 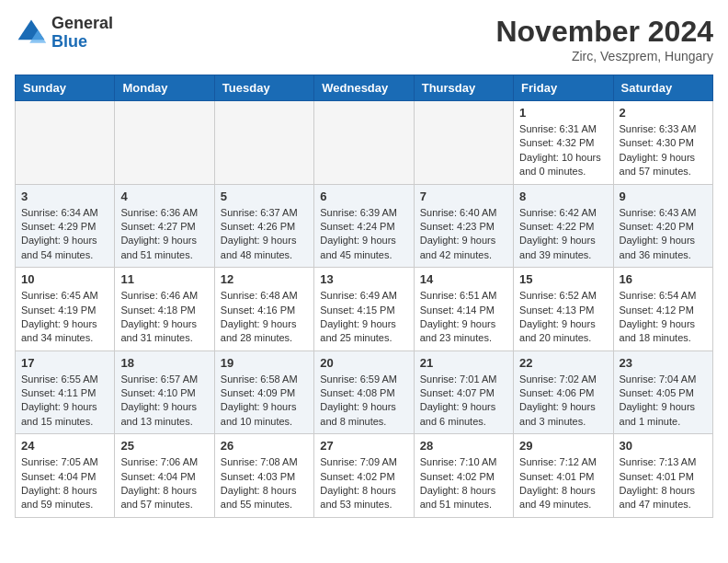 I want to click on day-number: 23, so click(x=664, y=362).